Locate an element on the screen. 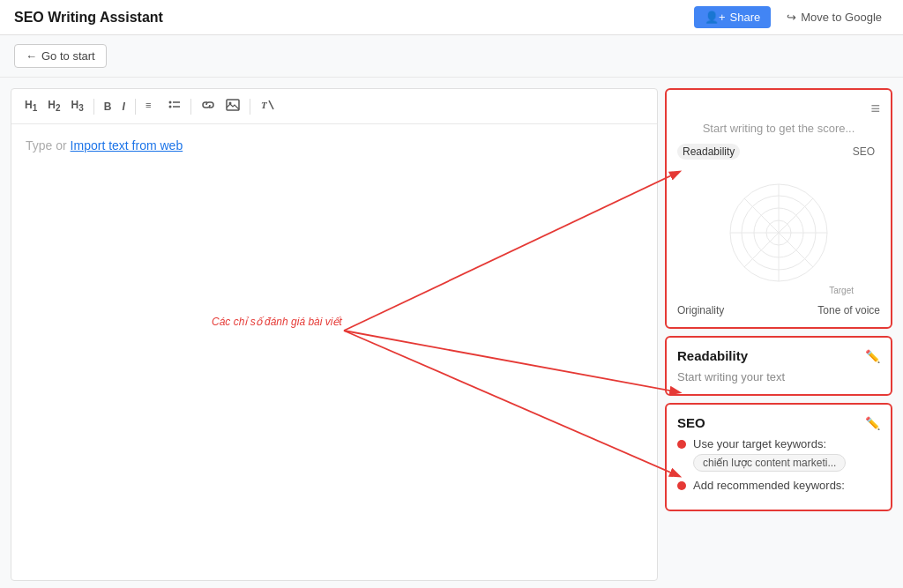 This screenshot has height=588, width=903. seo-edit-icon: ✏️ is located at coordinates (873, 423).